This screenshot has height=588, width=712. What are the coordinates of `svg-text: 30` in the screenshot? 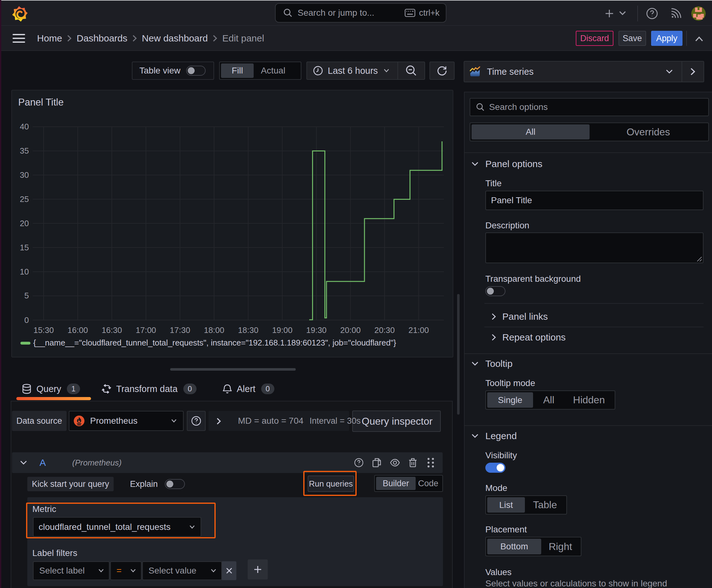 It's located at (24, 175).